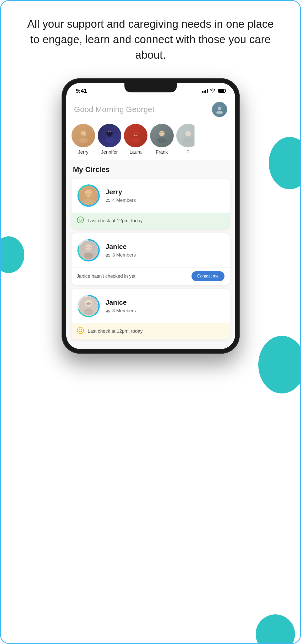 Image resolution: width=301 pixels, height=644 pixels. Describe the element at coordinates (151, 306) in the screenshot. I see `circle-card-janice-2-main: Janice 3 Members` at that location.